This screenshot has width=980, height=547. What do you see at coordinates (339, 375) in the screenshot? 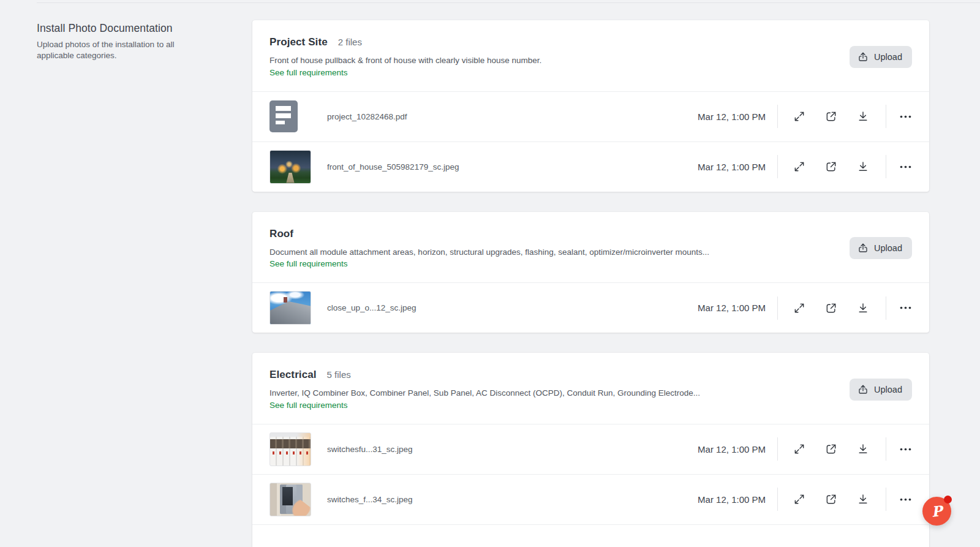
I see `files-count: 5 files` at bounding box center [339, 375].